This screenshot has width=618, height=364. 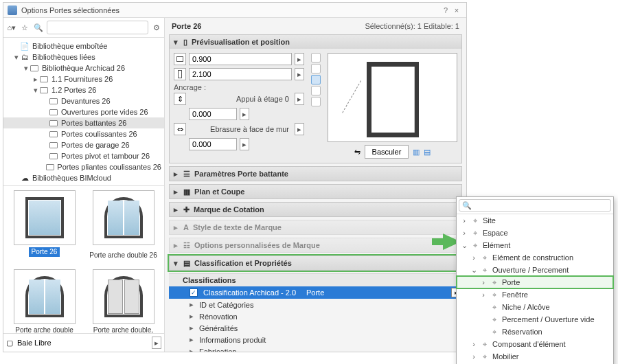 I want to click on popup-item: ⌖Niche / Alcôve, so click(x=535, y=307).